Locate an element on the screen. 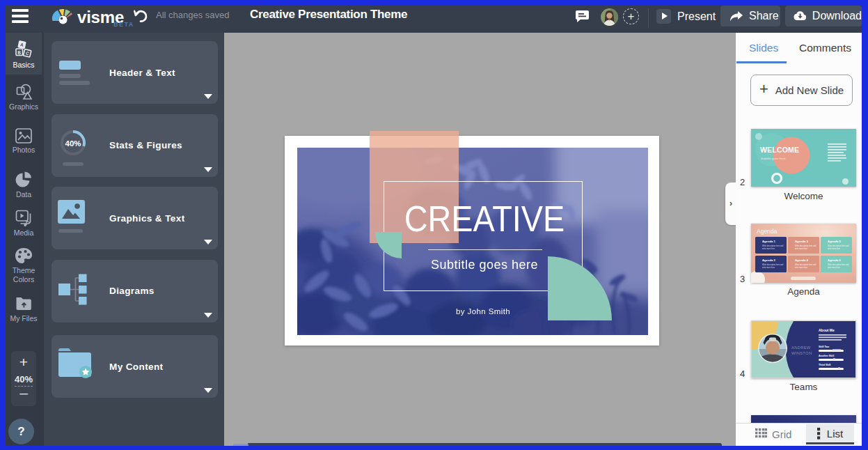  svg-text: Agenda is located at coordinates (767, 231).